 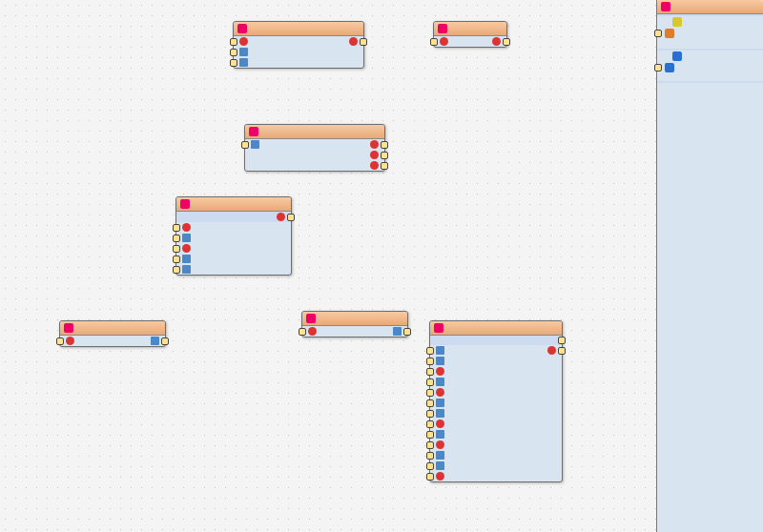 I want to click on node-compare2, so click(x=113, y=334).